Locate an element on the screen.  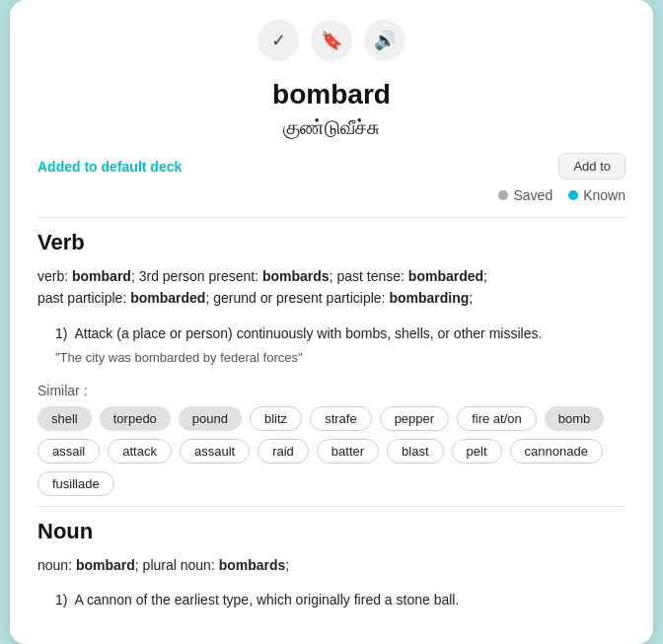
divider-middle is located at coordinates (332, 507).